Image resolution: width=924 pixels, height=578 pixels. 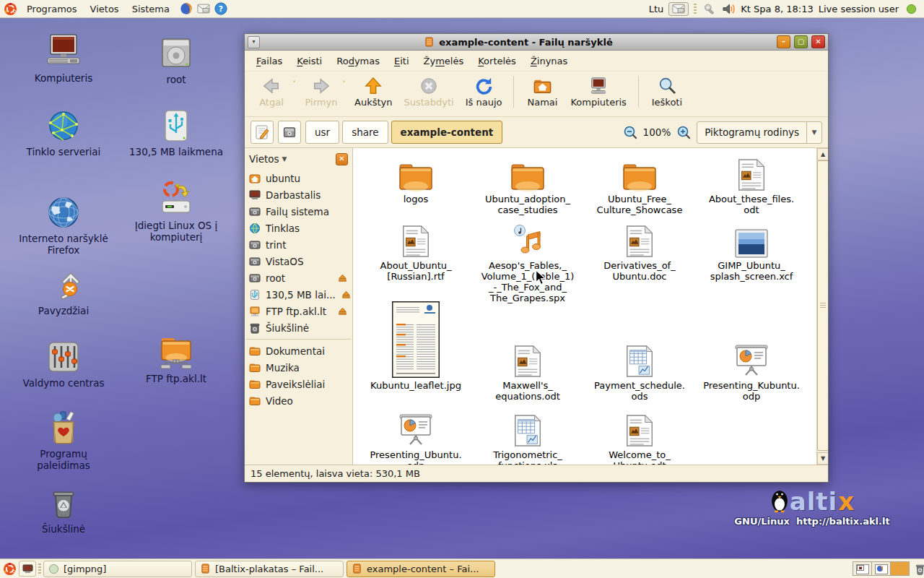 What do you see at coordinates (823, 155) in the screenshot?
I see `scroll-up-icon: ▲` at bounding box center [823, 155].